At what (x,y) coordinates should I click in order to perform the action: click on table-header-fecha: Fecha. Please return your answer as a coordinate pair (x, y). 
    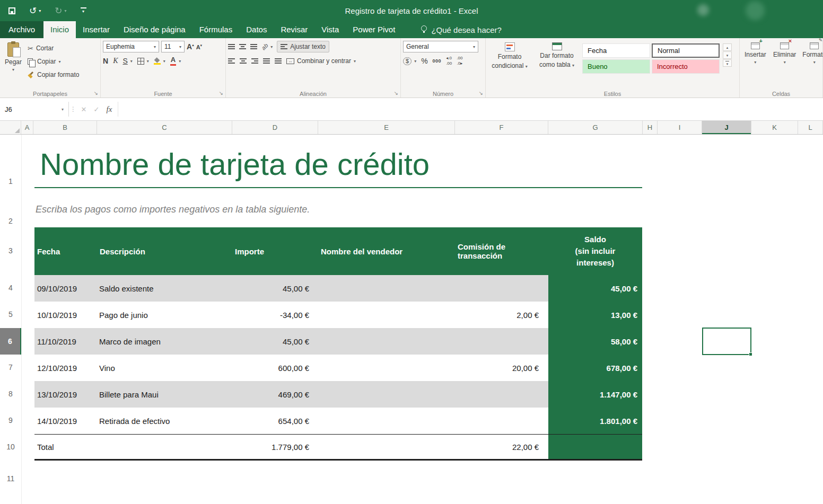
    Looking at the image, I should click on (66, 251).